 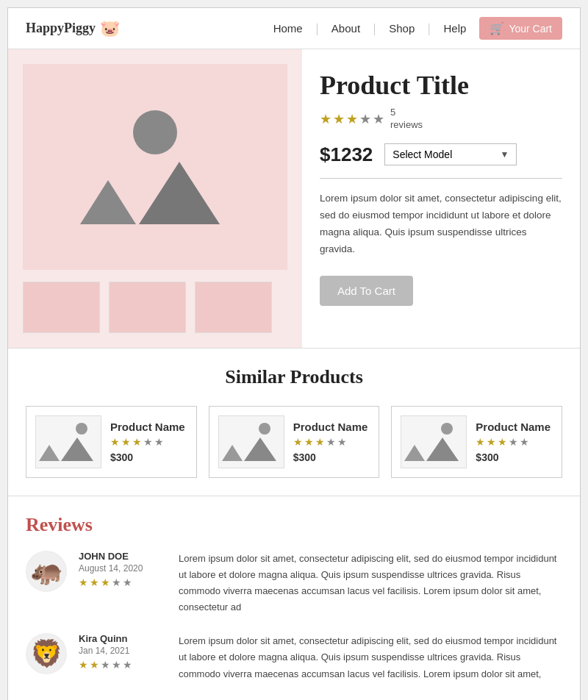 I want to click on sim-price-1: $300, so click(x=148, y=457).